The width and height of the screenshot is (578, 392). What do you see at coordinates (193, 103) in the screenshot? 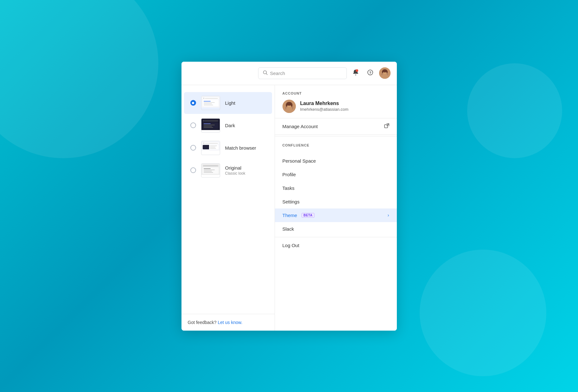
I see `radio-light` at bounding box center [193, 103].